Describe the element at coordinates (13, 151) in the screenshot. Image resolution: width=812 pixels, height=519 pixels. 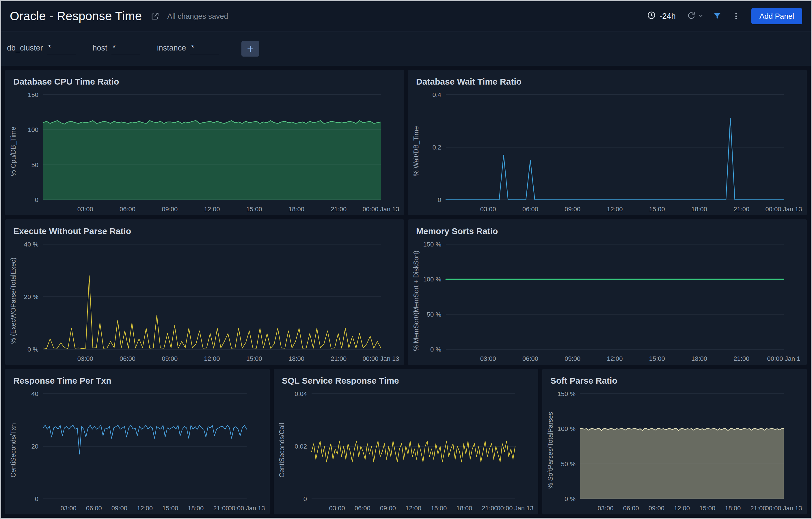
I see `y-axis-label: % Cpu/DB_Time` at that location.